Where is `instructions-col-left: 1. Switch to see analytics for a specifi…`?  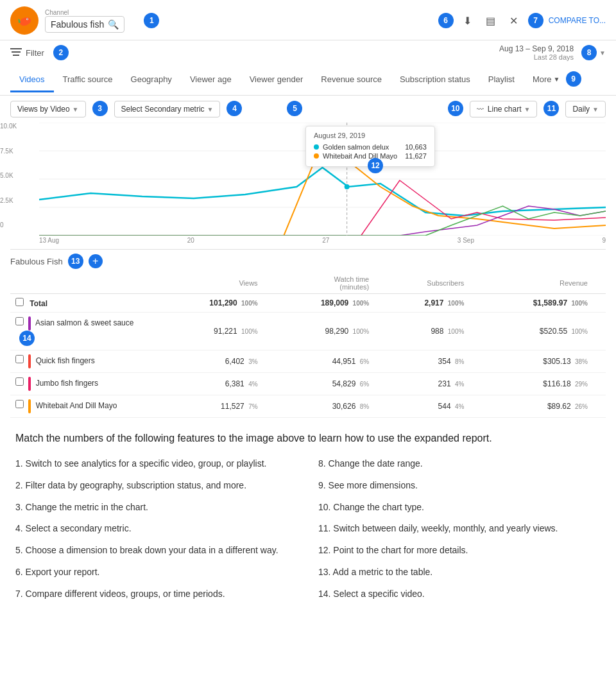
instructions-col-left: 1. Switch to see analytics for a specifi… is located at coordinates (157, 533).